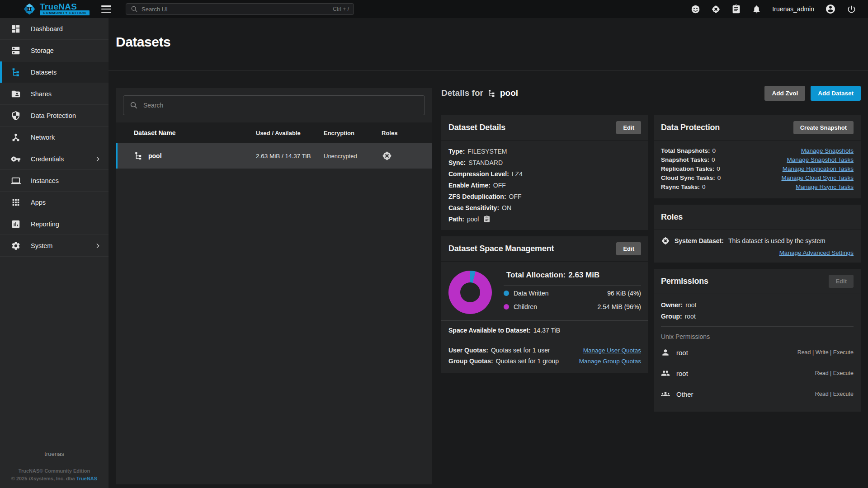  I want to click on dashboard-icon, so click(16, 29).